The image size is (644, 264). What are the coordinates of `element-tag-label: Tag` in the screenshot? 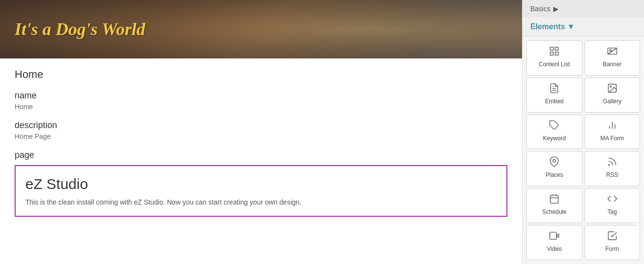 It's located at (612, 212).